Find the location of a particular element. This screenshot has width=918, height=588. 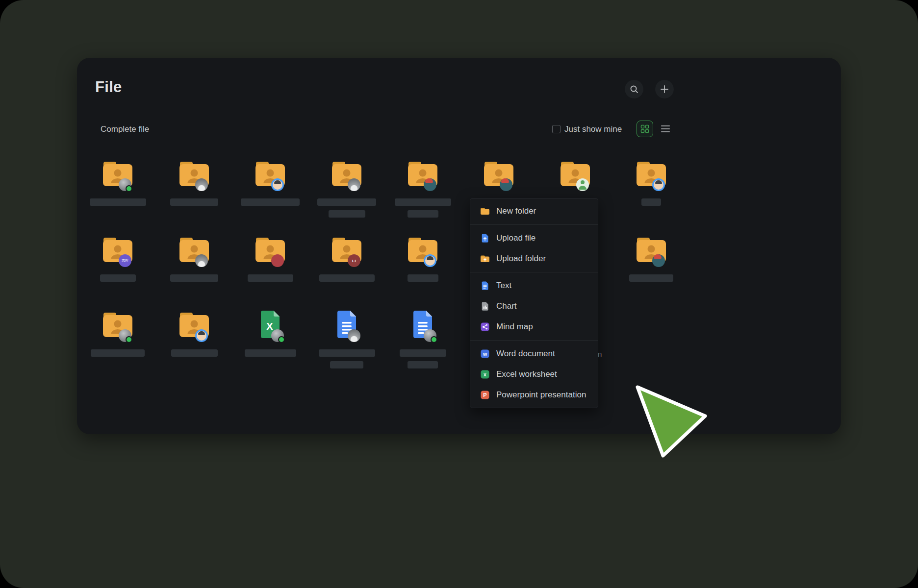

menu-item-new-folder: New folder is located at coordinates (534, 211).